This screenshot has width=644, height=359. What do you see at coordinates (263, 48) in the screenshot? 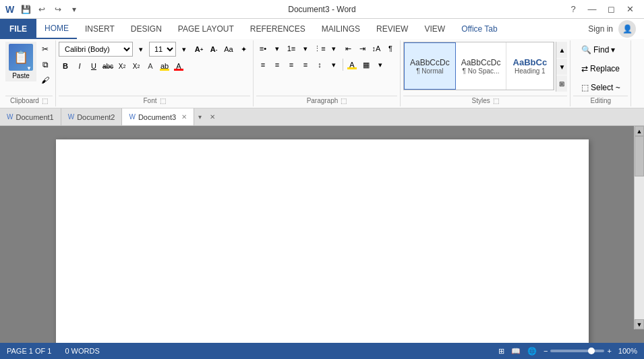
I see `bullets-button: ≡•` at bounding box center [263, 48].